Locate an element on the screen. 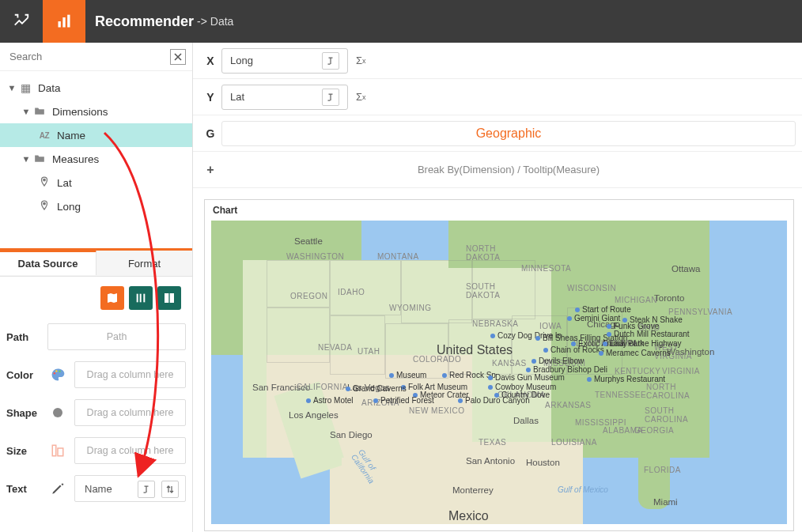 The image size is (802, 532). page-subtitle: -> Data is located at coordinates (215, 21).